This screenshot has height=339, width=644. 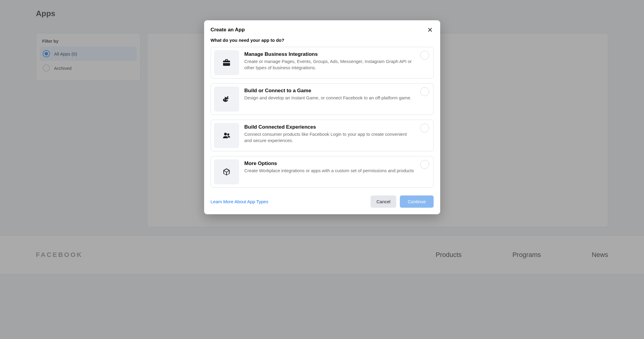 I want to click on modal-subtitle: What do you need your app to do?, so click(x=322, y=42).